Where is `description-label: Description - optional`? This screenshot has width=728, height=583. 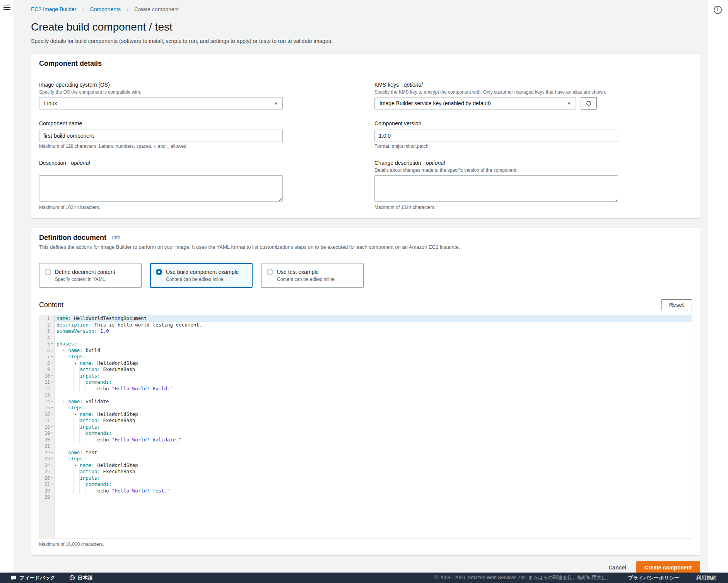
description-label: Description - optional is located at coordinates (161, 163).